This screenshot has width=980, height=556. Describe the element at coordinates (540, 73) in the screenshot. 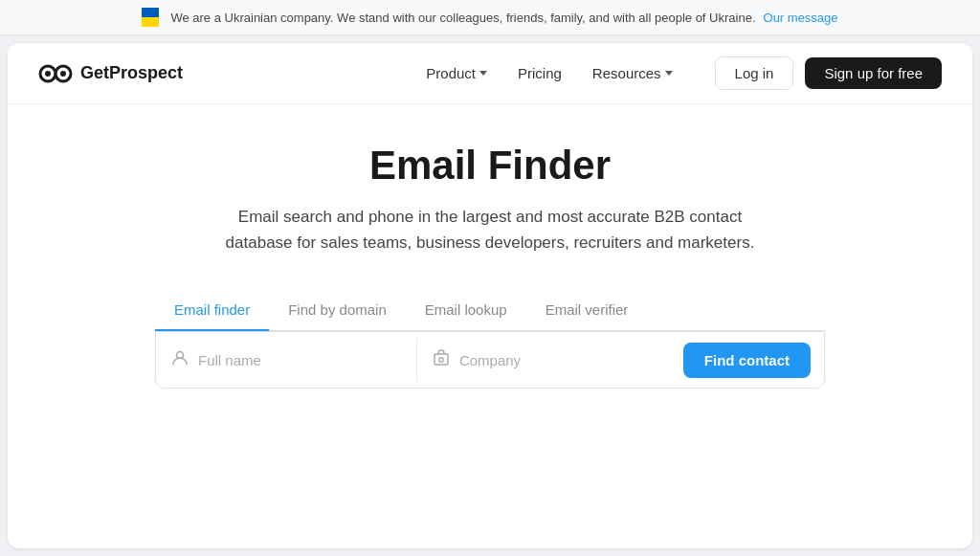

I see `nav-item-pricing: Pricing` at that location.